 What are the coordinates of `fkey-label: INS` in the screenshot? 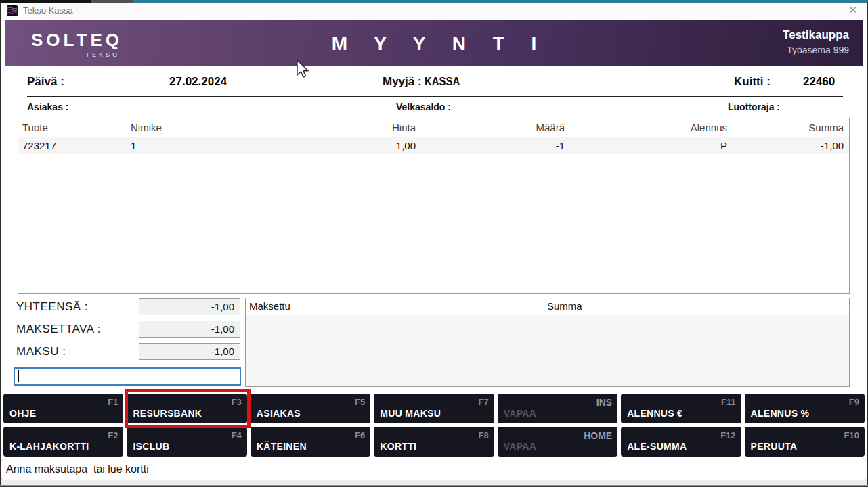 It's located at (604, 402).